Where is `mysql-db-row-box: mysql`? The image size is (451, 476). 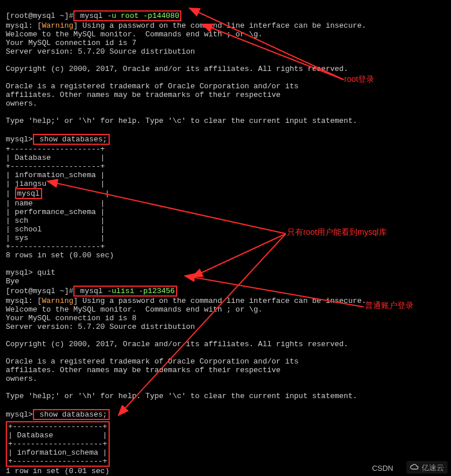
mysql-db-row-box: mysql is located at coordinates (29, 194).